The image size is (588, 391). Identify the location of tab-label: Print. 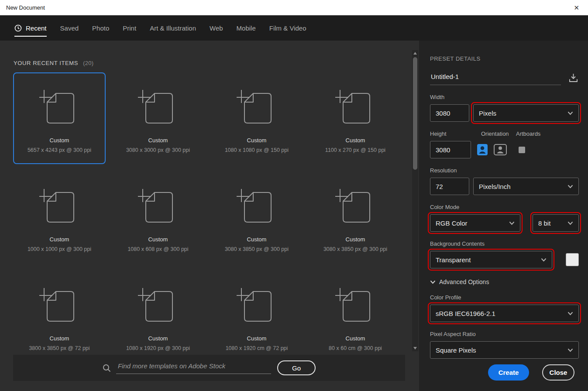
(129, 28).